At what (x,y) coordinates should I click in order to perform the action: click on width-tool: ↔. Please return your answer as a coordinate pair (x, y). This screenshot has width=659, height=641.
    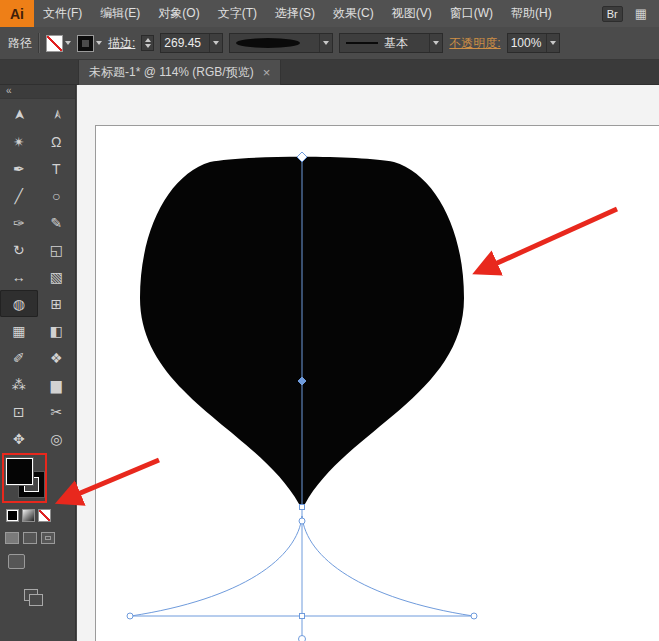
    Looking at the image, I should click on (19, 276).